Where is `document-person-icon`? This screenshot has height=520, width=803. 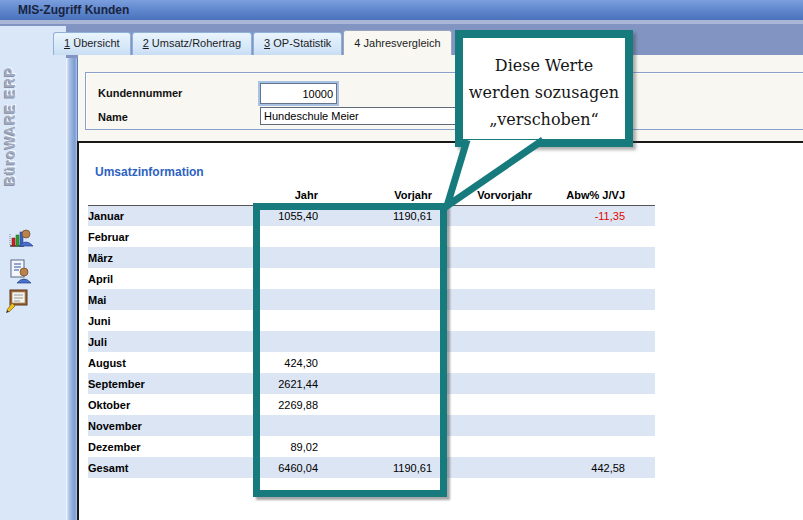 document-person-icon is located at coordinates (20, 271).